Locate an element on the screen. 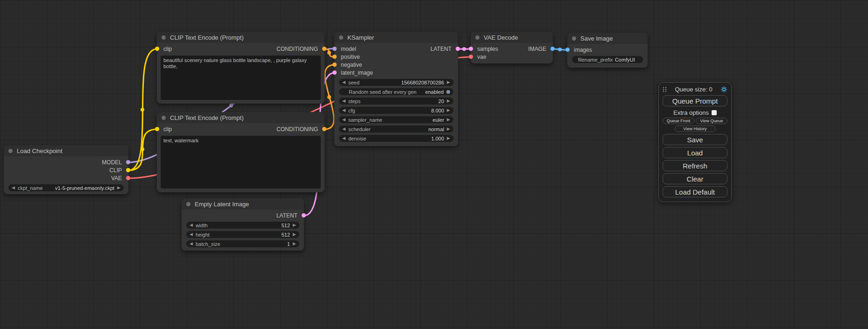  toggle-dot-icon is located at coordinates (448, 92).